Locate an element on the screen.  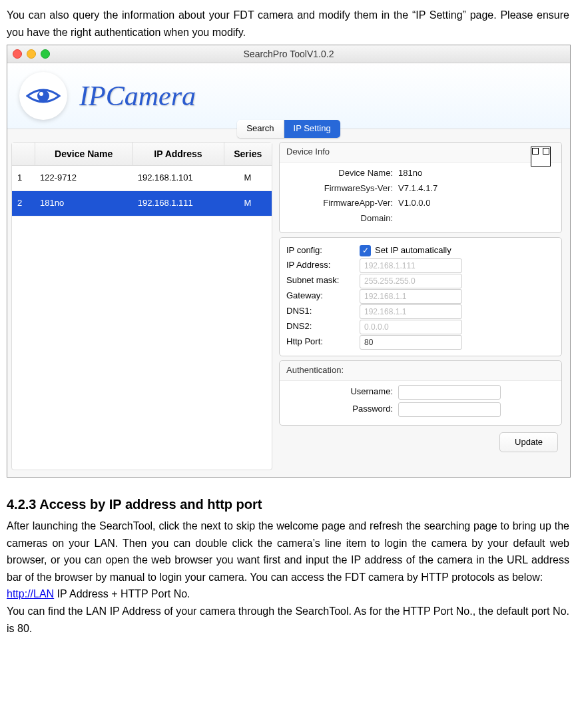
password-input is located at coordinates (449, 410).